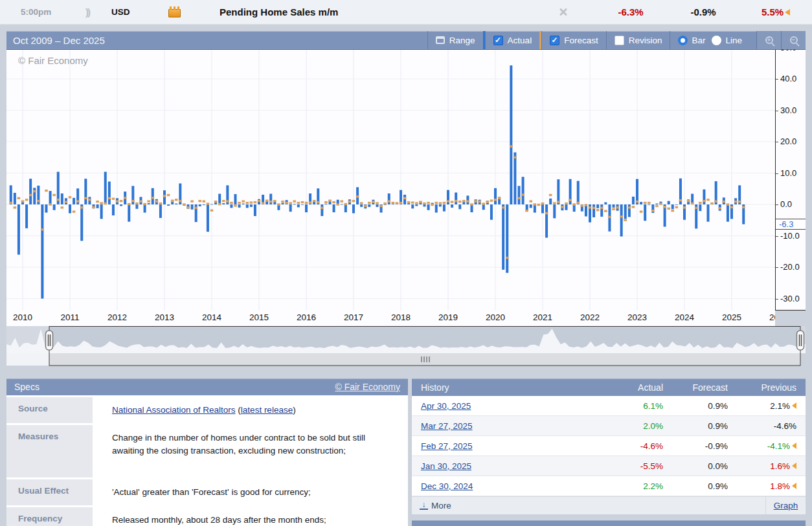  I want to click on history-date-link: Apr 30, 2025, so click(445, 406).